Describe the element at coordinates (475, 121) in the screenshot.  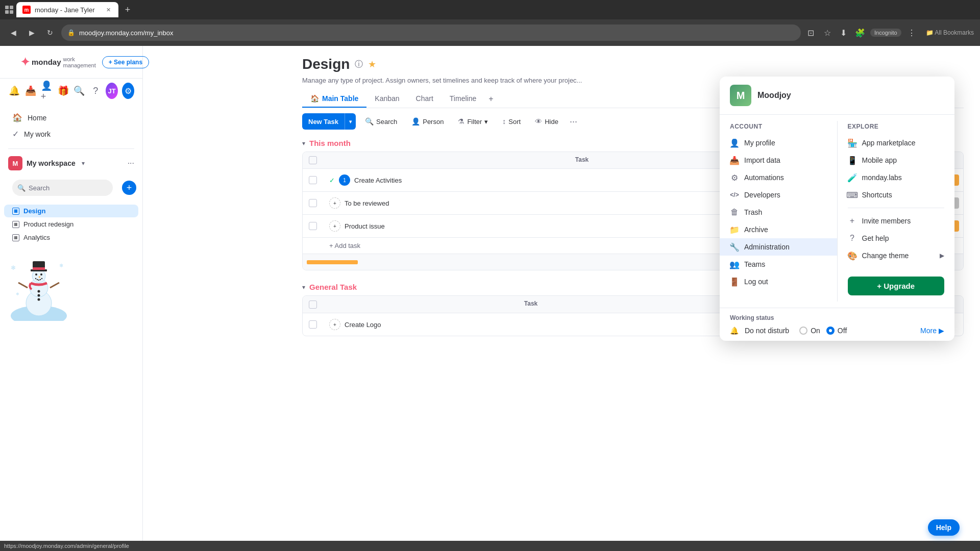
I see `filter-toolbar-label: Filter` at that location.